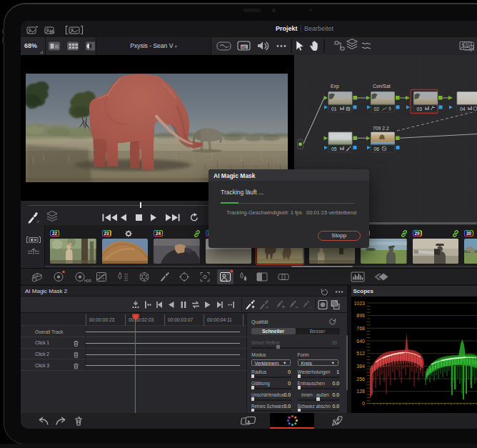 This screenshot has width=477, height=448. I want to click on svg-text: 256, so click(361, 379).